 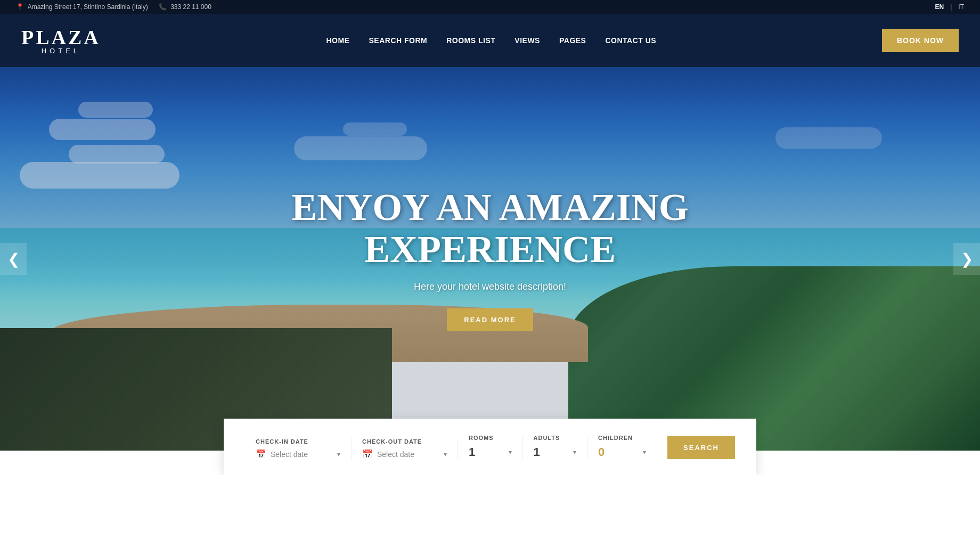 I want to click on book-now-button: BOOK NOW, so click(x=920, y=40).